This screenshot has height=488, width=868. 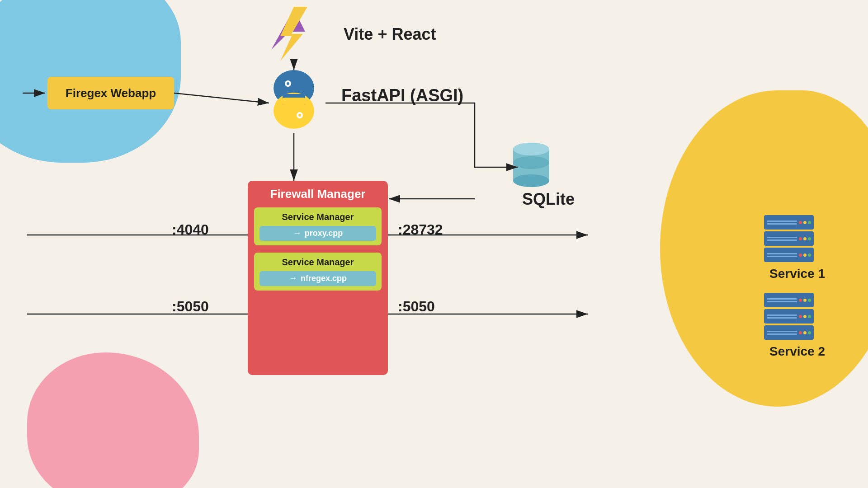 I want to click on blob-pink, so click(x=113, y=420).